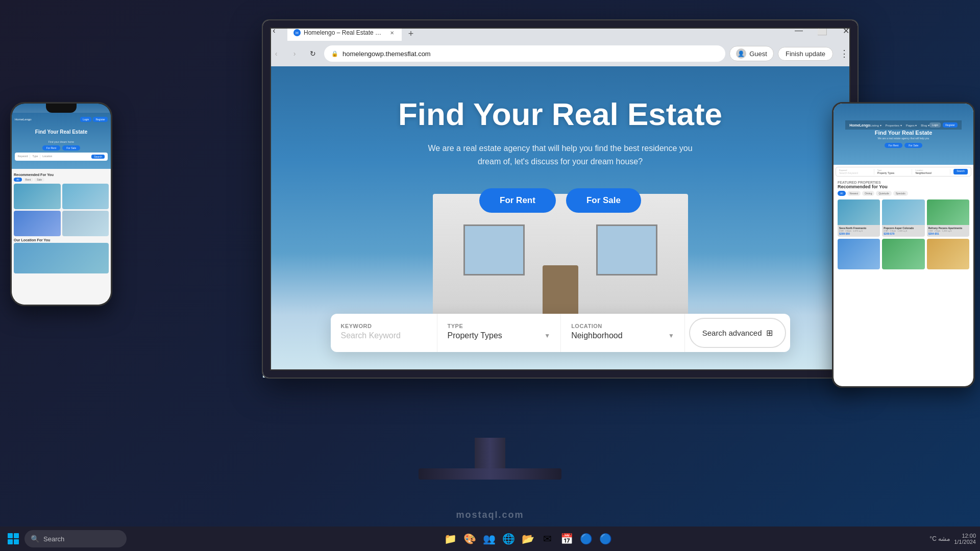 The height and width of the screenshot is (551, 980). What do you see at coordinates (671, 336) in the screenshot?
I see `location-chevron-icon: ▼` at bounding box center [671, 336].